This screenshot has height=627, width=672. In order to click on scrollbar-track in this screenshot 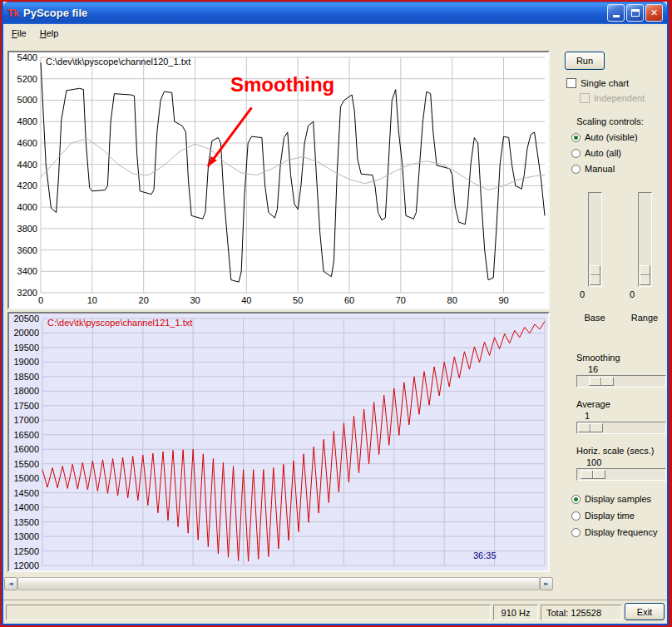, I will do `click(279, 584)`.